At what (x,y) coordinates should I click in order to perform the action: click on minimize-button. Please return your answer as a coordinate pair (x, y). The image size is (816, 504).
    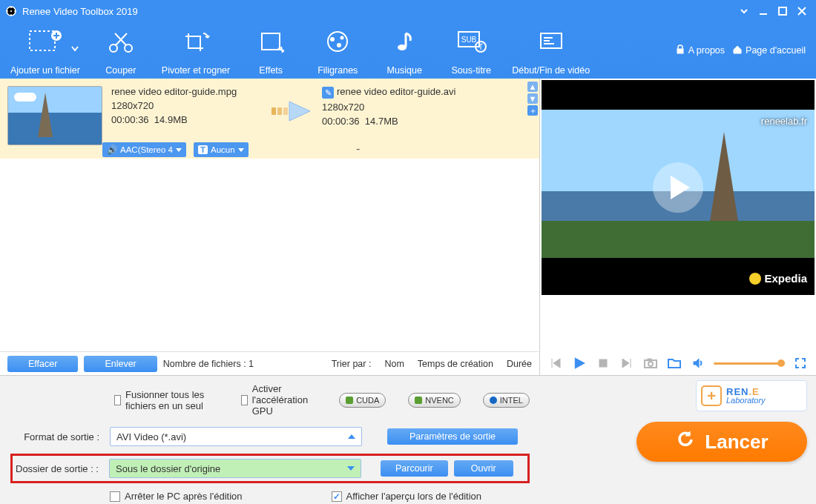
    Looking at the image, I should click on (763, 11).